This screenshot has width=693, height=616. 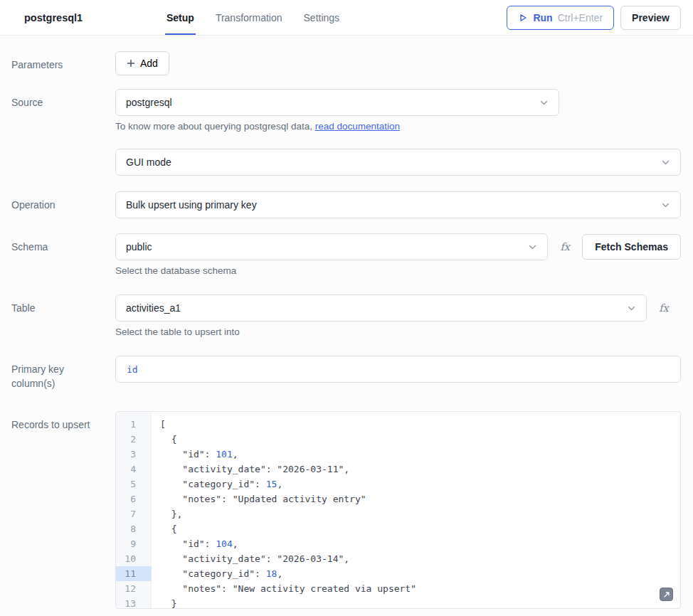 I want to click on primary-key-input: id, so click(x=398, y=369).